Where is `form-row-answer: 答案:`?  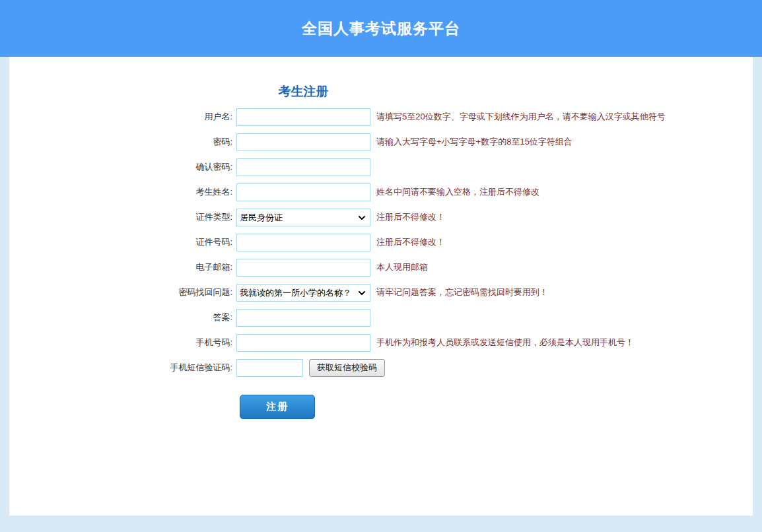 form-row-answer: 答案: is located at coordinates (381, 317).